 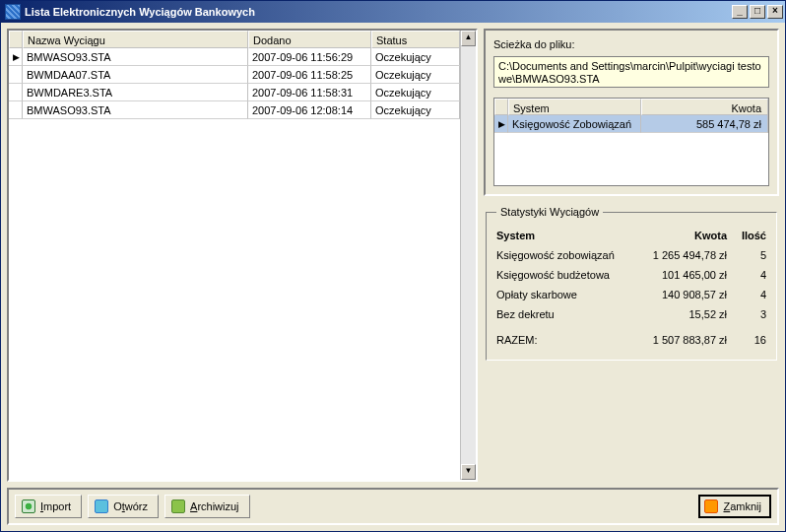 What do you see at coordinates (631, 142) in the screenshot?
I see `systems-grid: System Kwota ▶ Księgowość Zobowiązań 585…` at bounding box center [631, 142].